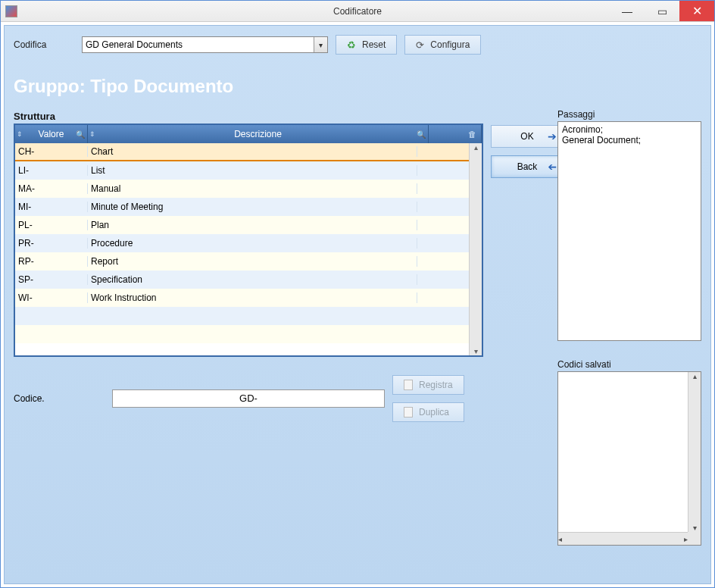  I want to click on scroll-left-icon: ◂, so click(560, 540).